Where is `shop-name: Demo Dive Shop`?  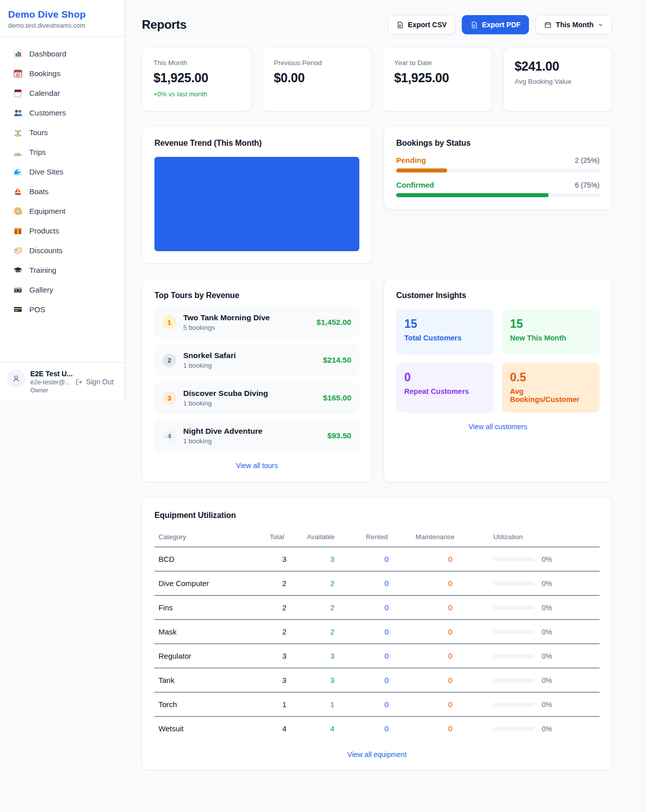
shop-name: Demo Dive Shop is located at coordinates (63, 15).